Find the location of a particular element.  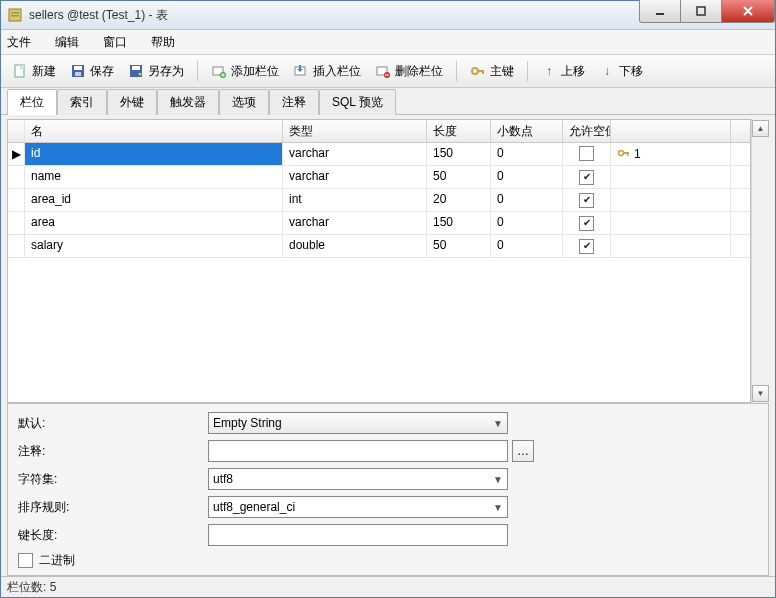

scroll-up-icon: ▲ is located at coordinates (760, 128).